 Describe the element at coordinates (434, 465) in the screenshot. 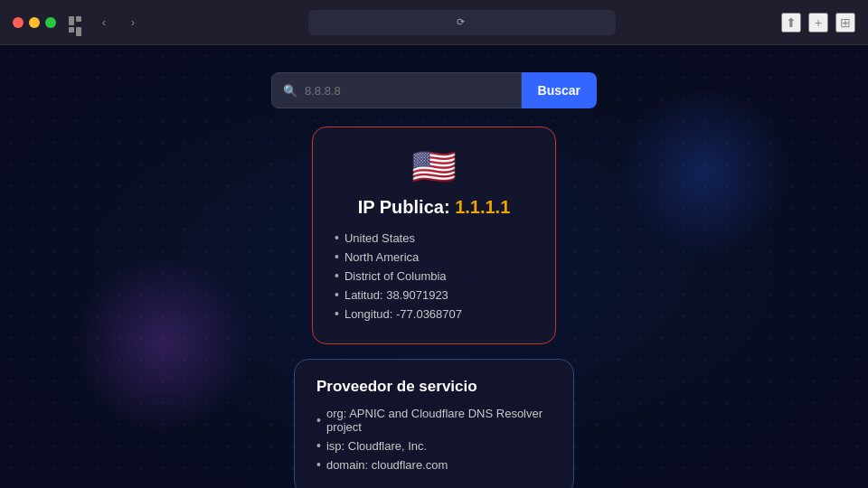

I see `isp-domain: domain: cloudflare.com` at that location.